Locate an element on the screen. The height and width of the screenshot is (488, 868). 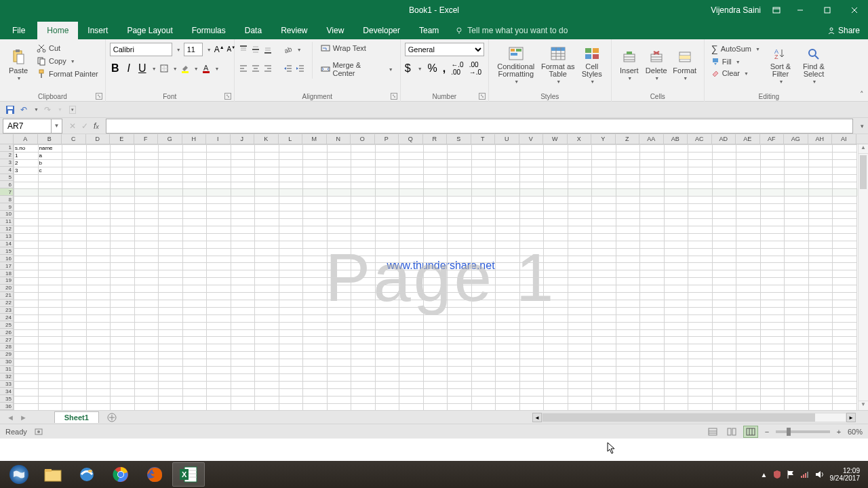
redo-button: ↷ is located at coordinates (47, 110).